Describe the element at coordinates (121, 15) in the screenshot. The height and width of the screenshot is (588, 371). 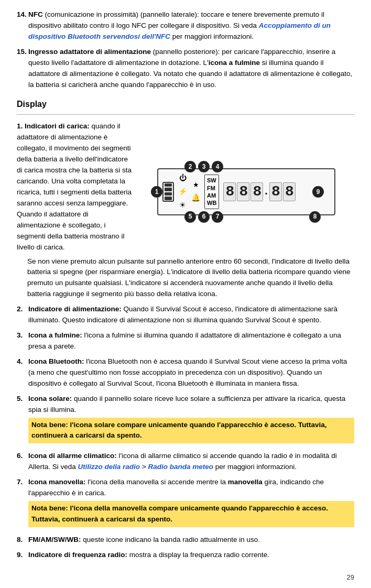
I see `item-14-label-suffix: (comunicazione in prossimità) (pannello …` at that location.